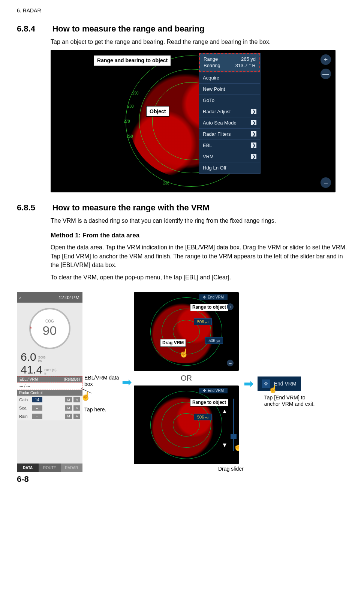  I want to click on tab-data: DATA, so click(28, 468).